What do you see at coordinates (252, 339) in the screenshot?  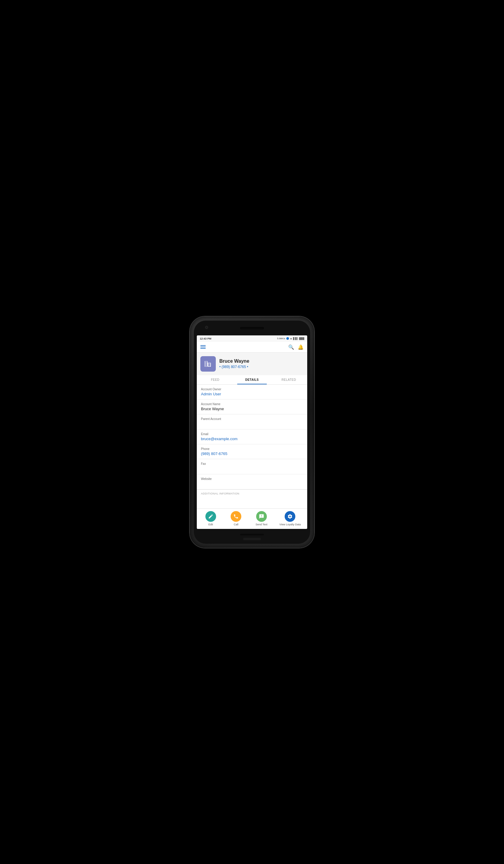 I see `status-bar: 12:43 PM 5.98K/s 🔵 ▲ ▌▌▌ ▓▓▓` at bounding box center [252, 339].